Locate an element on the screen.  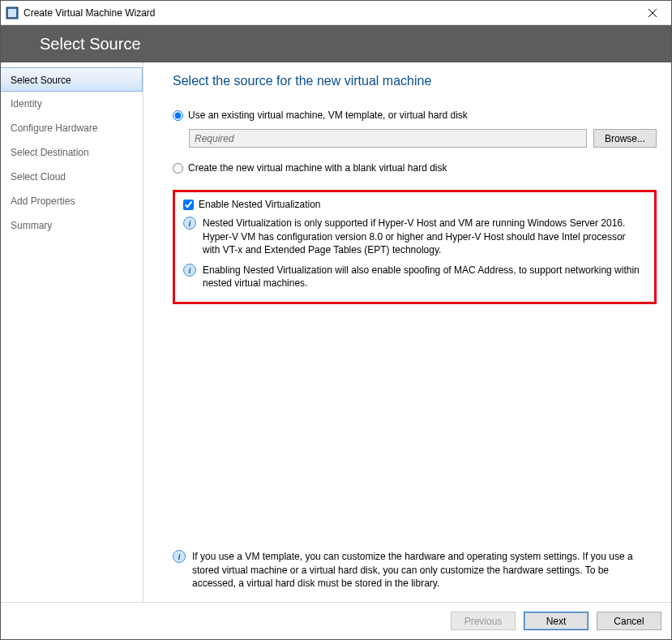
cancel-button: Cancel is located at coordinates (629, 621).